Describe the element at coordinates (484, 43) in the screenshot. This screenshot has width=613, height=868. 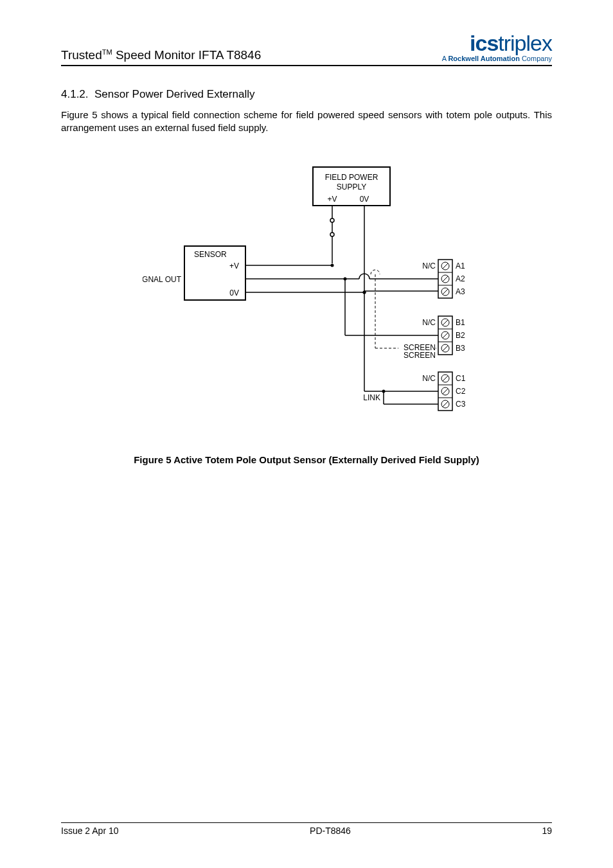
I see `logo-bold: ics` at that location.